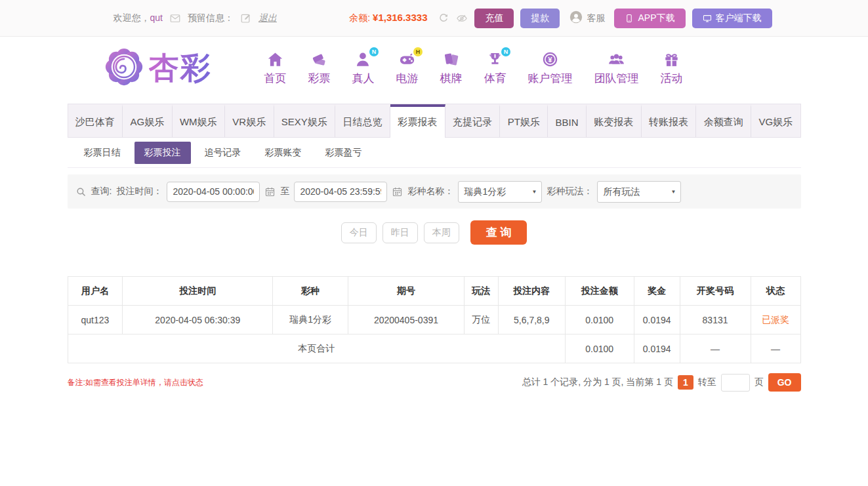 Image resolution: width=868 pixels, height=486 pixels. I want to click on gamepad-icon: H, so click(407, 59).